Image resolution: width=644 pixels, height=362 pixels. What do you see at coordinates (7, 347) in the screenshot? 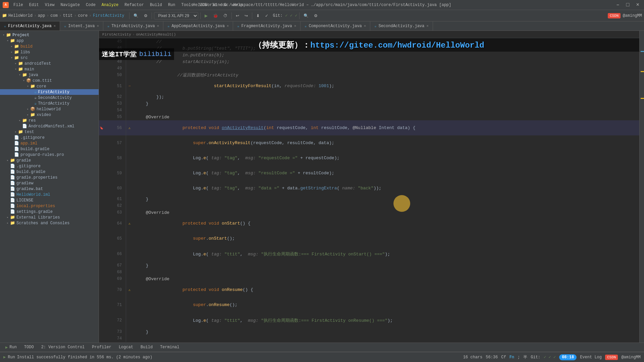
I see `run-icon: ▶` at bounding box center [7, 347].